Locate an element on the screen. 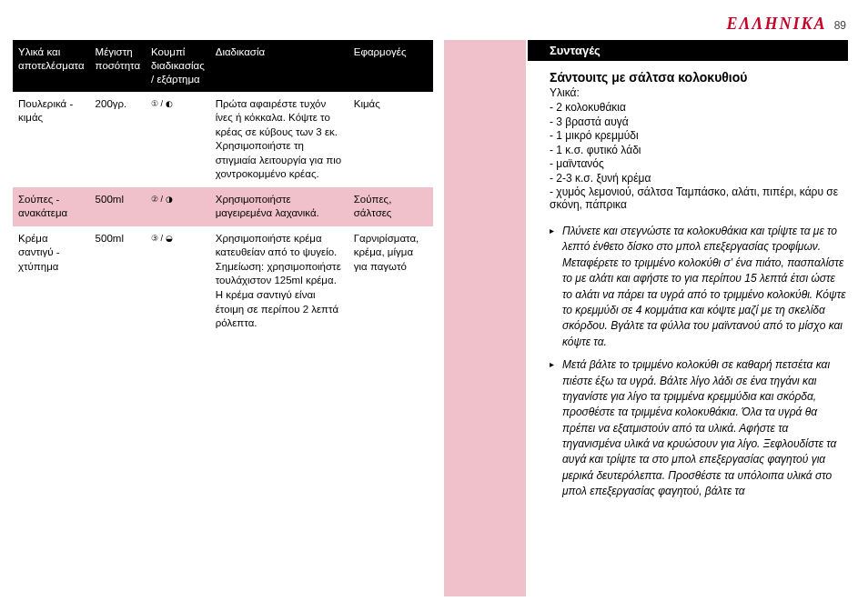 The width and height of the screenshot is (868, 611). table-cell: Σούπες - ανακάτεμα is located at coordinates (51, 207).